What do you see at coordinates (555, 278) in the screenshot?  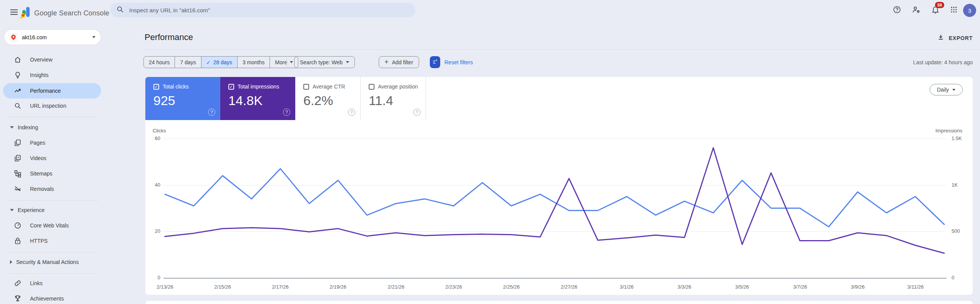 I see `chart-x-axis-line` at bounding box center [555, 278].